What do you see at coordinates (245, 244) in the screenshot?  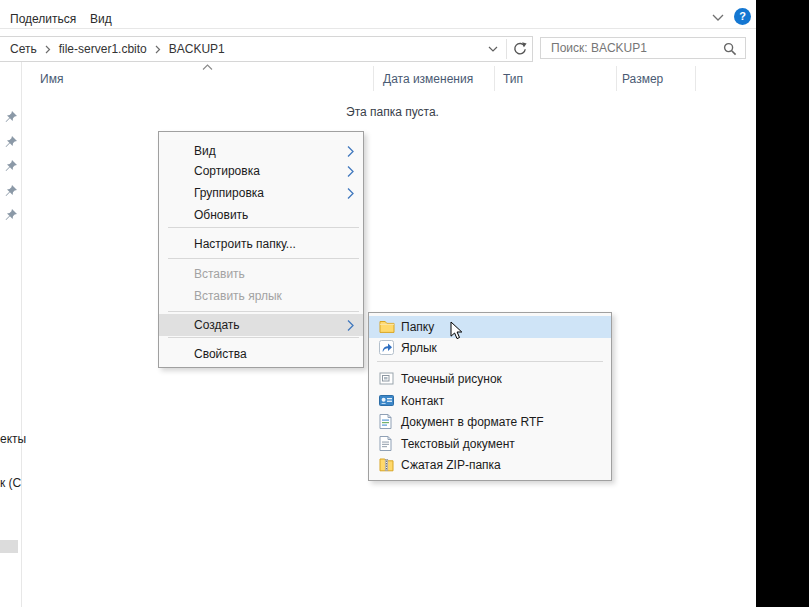 I see `menu-item-label: Настроить папку...` at bounding box center [245, 244].